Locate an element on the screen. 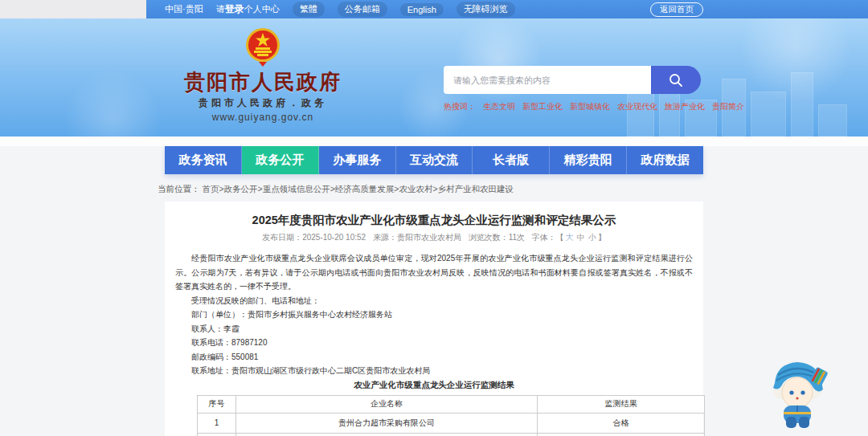 This screenshot has height=436, width=868. font-size-medium: 中 is located at coordinates (581, 238).